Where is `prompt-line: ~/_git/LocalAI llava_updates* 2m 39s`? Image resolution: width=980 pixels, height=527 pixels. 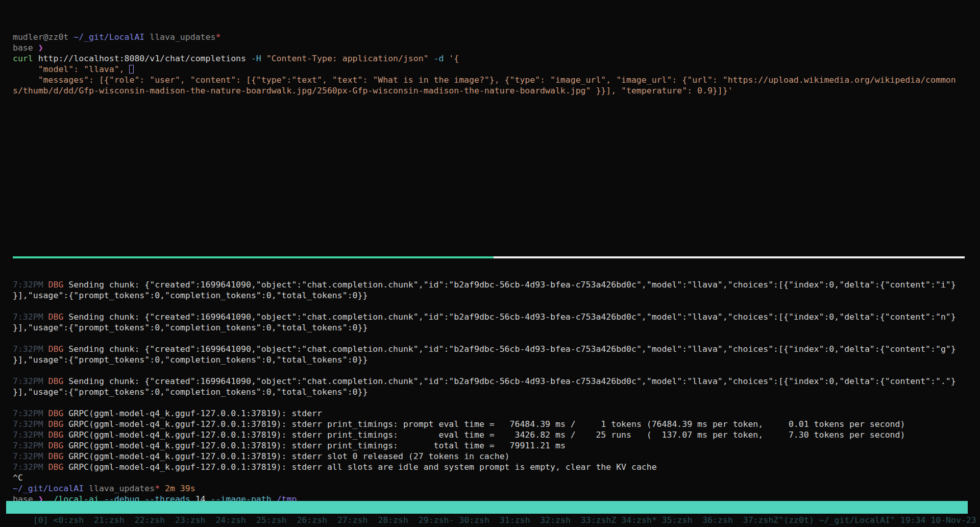
prompt-line: ~/_git/LocalAI llava_updates* 2m 39s is located at coordinates (104, 488).